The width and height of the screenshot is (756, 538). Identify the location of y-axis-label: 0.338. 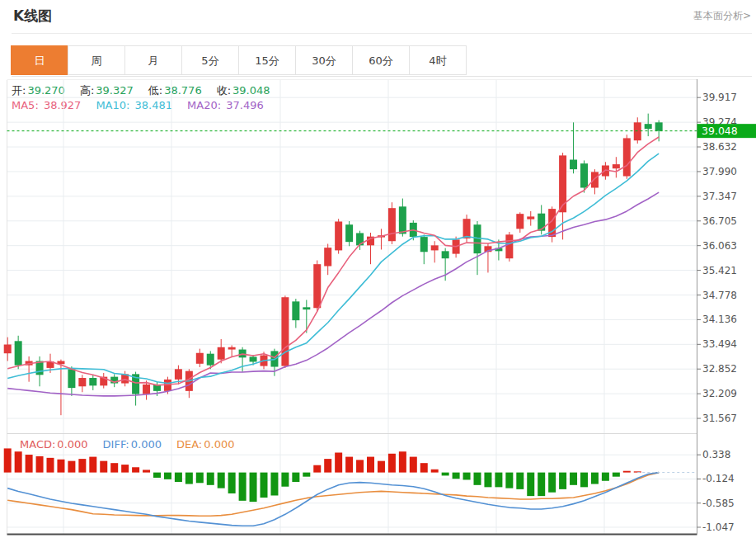
(716, 455).